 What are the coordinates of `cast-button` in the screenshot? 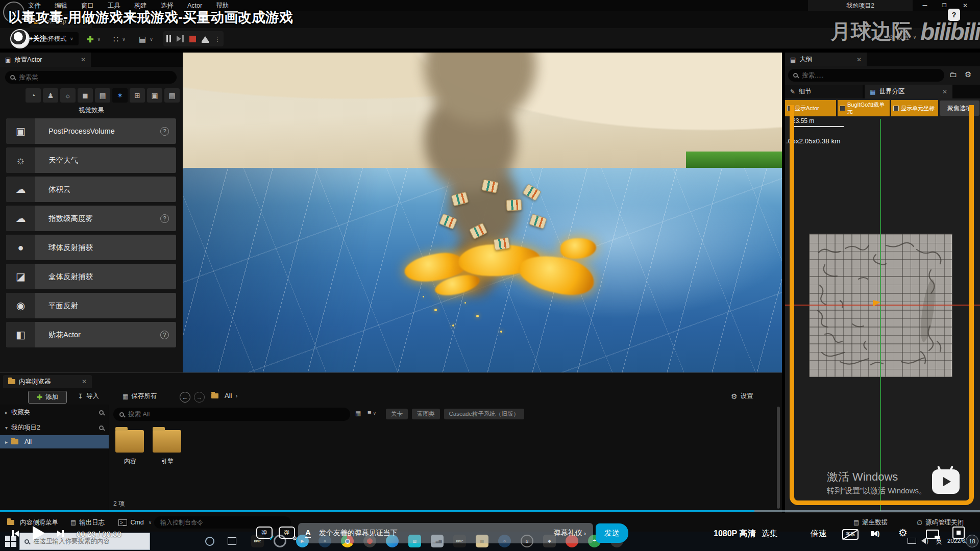 It's located at (933, 534).